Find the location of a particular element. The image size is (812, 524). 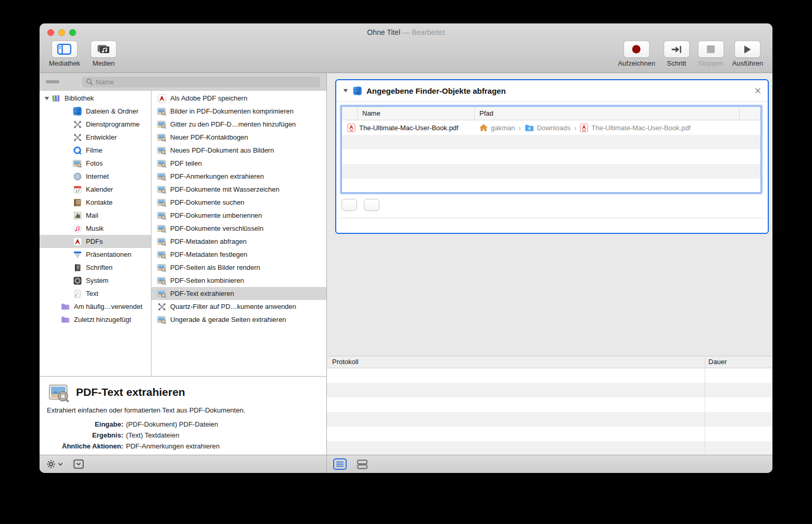

sidebar-item: Bibliothek is located at coordinates (95, 98).